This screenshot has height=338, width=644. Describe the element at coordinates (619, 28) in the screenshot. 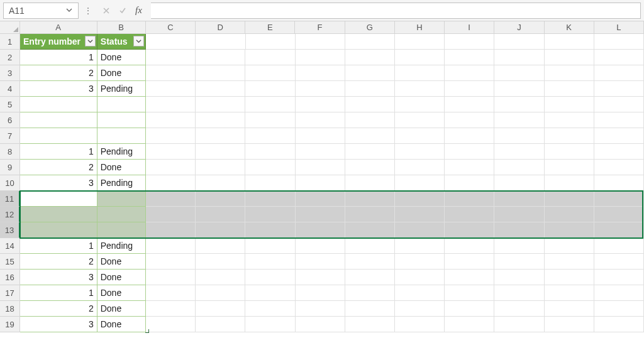

I see `column-header: L` at that location.